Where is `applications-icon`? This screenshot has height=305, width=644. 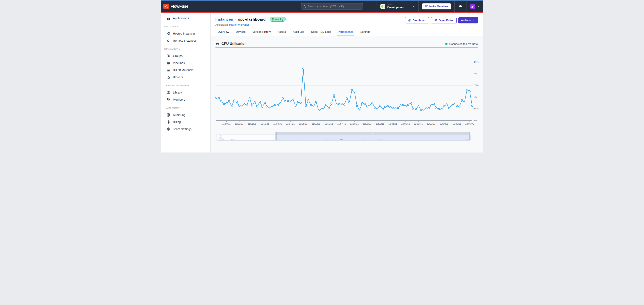 applications-icon is located at coordinates (168, 18).